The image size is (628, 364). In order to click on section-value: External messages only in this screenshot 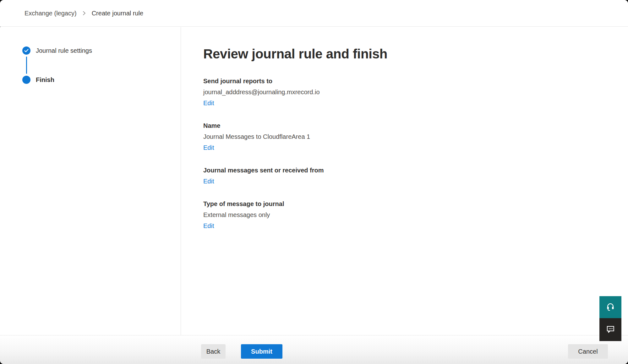, I will do `click(416, 215)`.